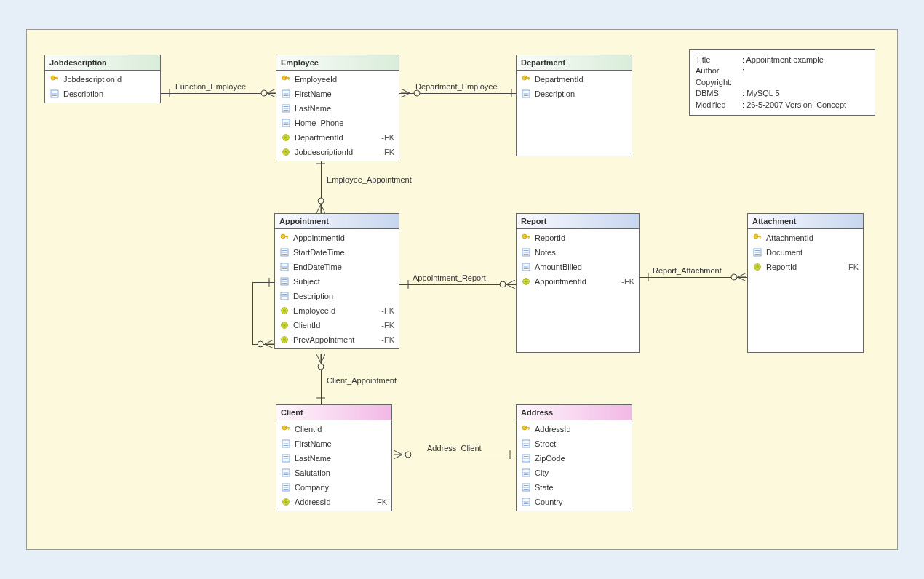 This screenshot has width=924, height=579. What do you see at coordinates (345, 79) in the screenshot?
I see `col-label: EmployeeId` at bounding box center [345, 79].